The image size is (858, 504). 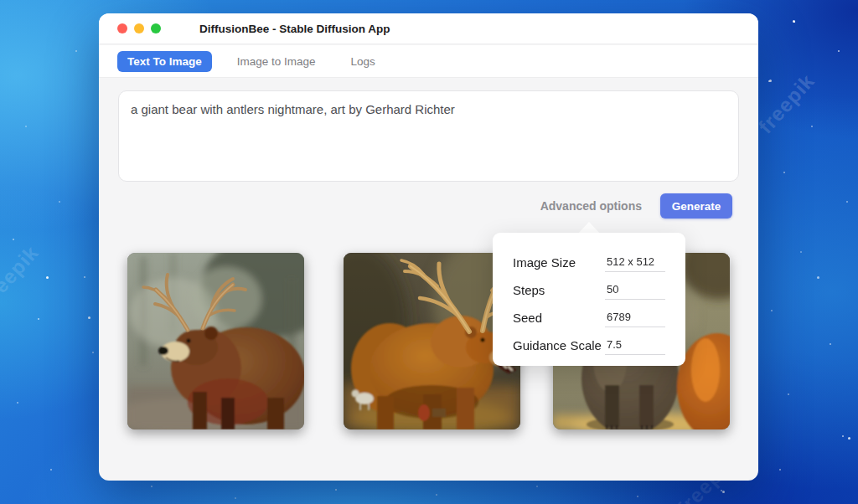 What do you see at coordinates (2, 2) in the screenshot?
I see `star-speckles-bright` at bounding box center [2, 2].